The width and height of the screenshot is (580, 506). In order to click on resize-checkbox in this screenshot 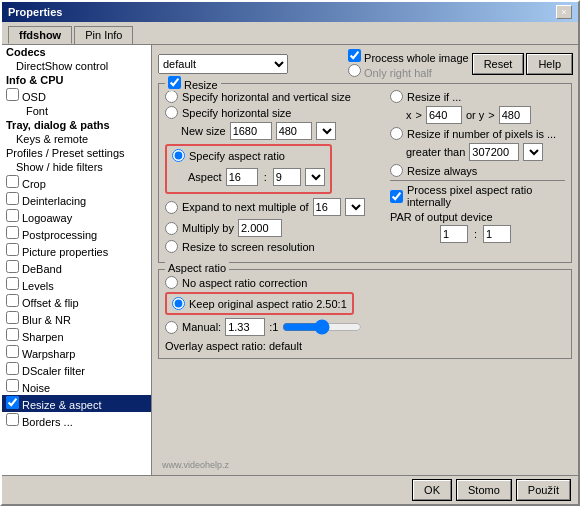, I will do `click(12, 402)`.